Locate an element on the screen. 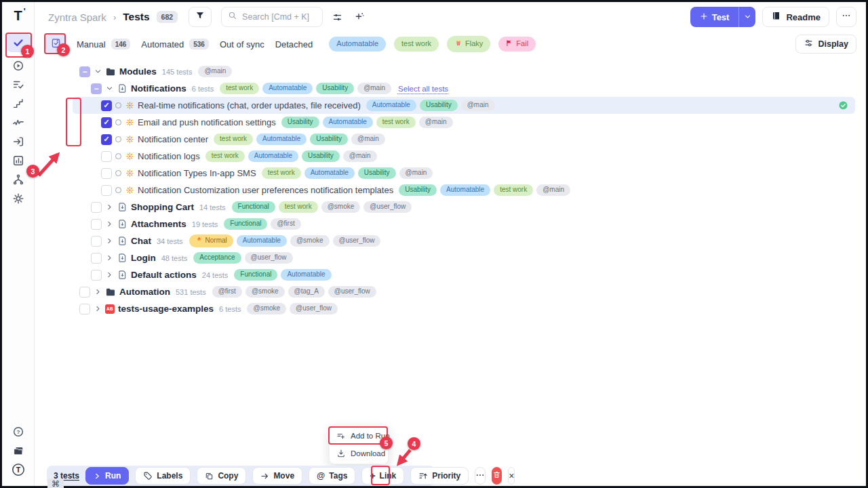  tree-row-test: Notification Customization user preferen… is located at coordinates (464, 190).